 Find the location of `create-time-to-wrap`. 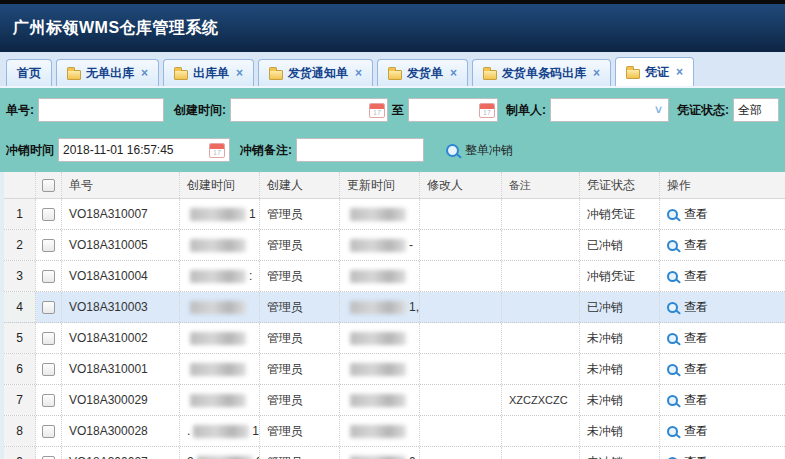

create-time-to-wrap is located at coordinates (453, 110).